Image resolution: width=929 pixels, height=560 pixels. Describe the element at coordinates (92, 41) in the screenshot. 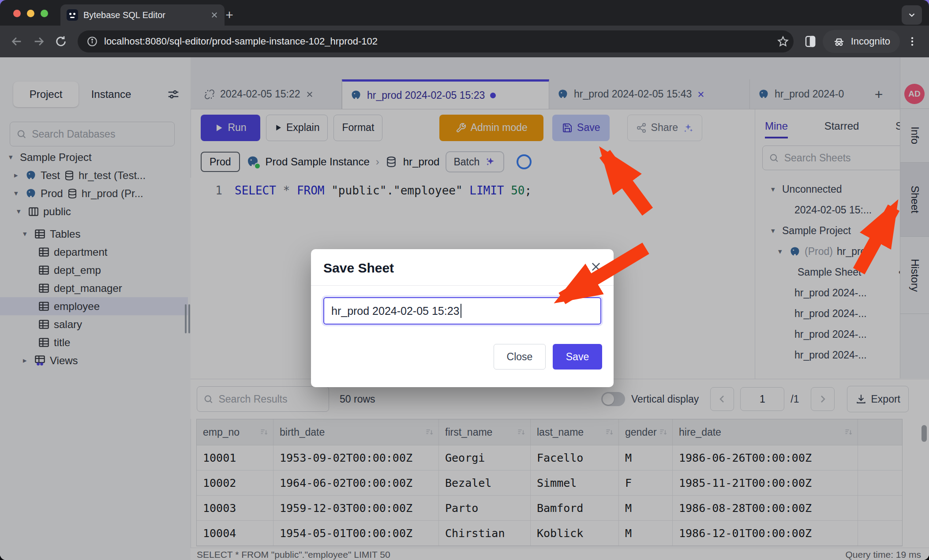

I see `site-info-icon` at that location.